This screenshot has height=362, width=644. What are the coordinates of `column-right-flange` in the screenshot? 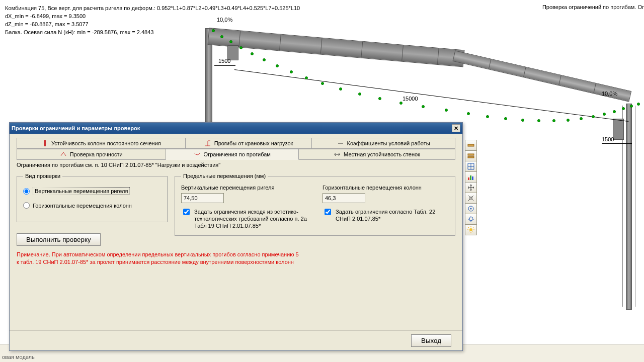 It's located at (629, 206).